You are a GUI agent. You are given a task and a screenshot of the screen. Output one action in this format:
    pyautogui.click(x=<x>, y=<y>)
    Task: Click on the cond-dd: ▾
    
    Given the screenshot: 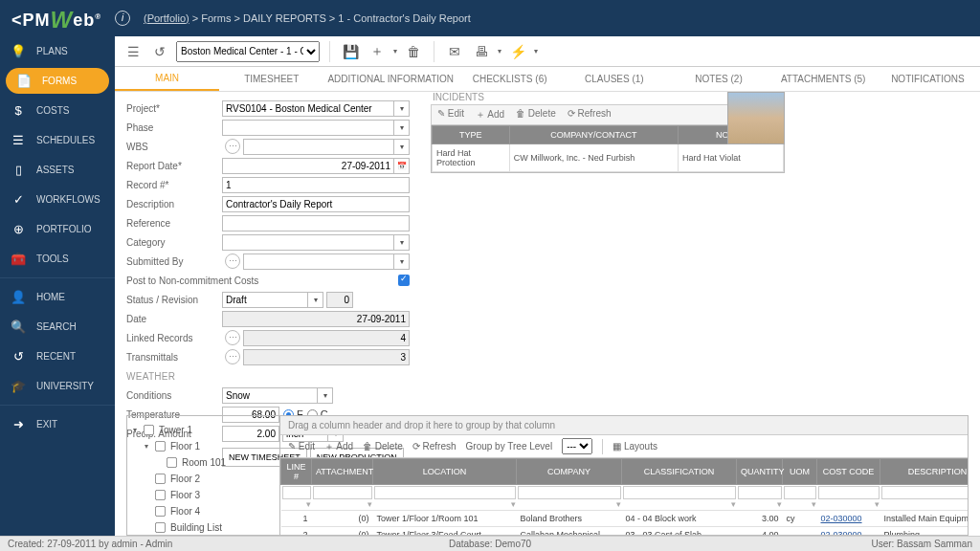 What is the action you would take?
    pyautogui.click(x=325, y=396)
    